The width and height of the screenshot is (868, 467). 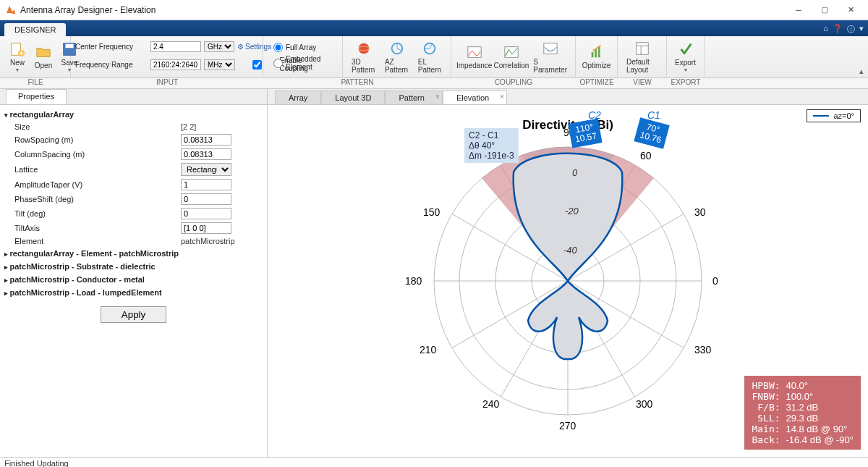 I want to click on delta-readout: C2 - C1 Δθ 40° Δm -191e-3, so click(x=492, y=146).